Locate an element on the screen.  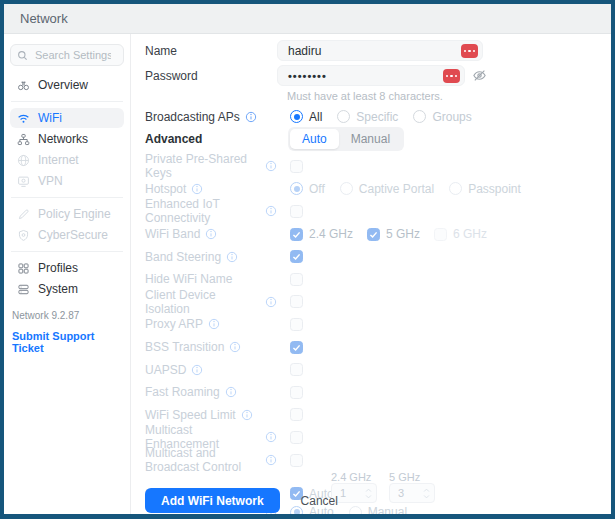
row-label: Enhanced IoT Connectivity is located at coordinates (202, 211).